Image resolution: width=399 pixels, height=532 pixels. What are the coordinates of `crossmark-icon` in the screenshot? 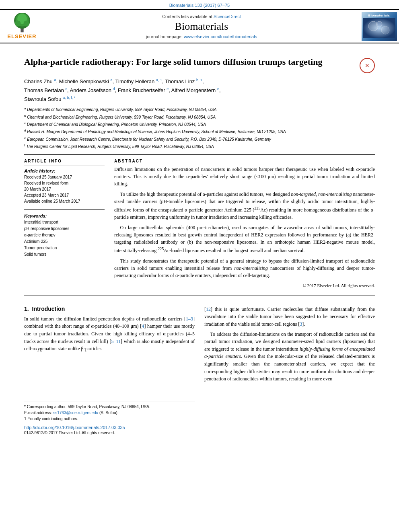 It's located at (367, 66).